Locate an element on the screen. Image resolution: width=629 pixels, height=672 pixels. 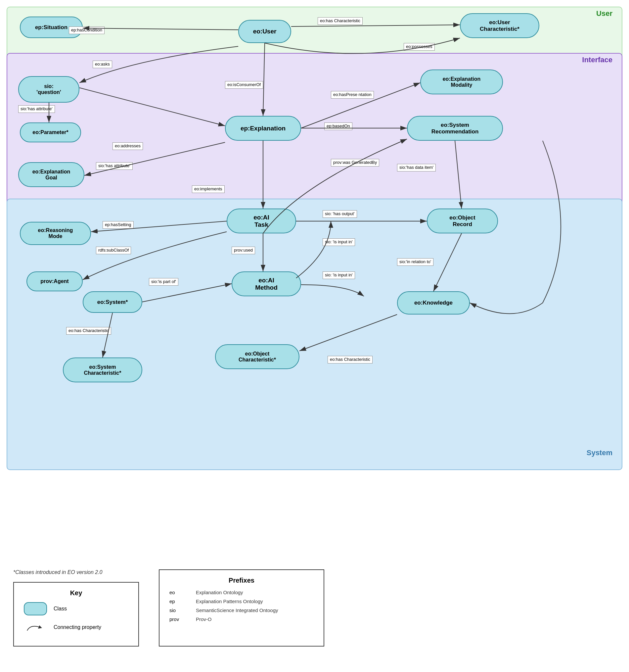
prefix-key: prov is located at coordinates (179, 619).